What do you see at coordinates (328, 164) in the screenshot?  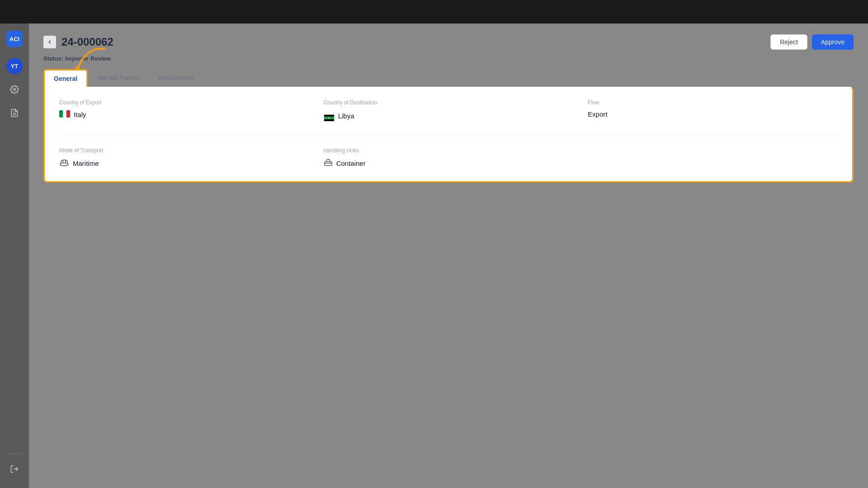 I see `container-icon` at bounding box center [328, 164].